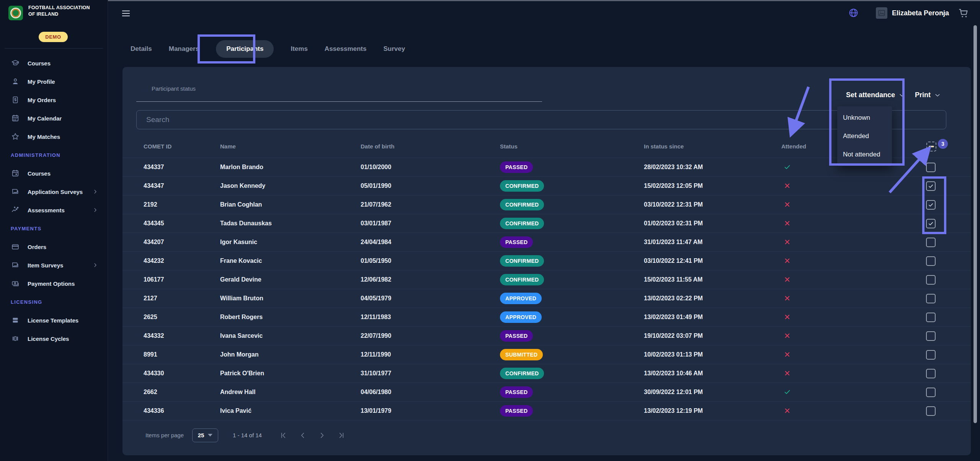 This screenshot has height=461, width=980. Describe the element at coordinates (394, 49) in the screenshot. I see `tab-survey: Survey` at that location.